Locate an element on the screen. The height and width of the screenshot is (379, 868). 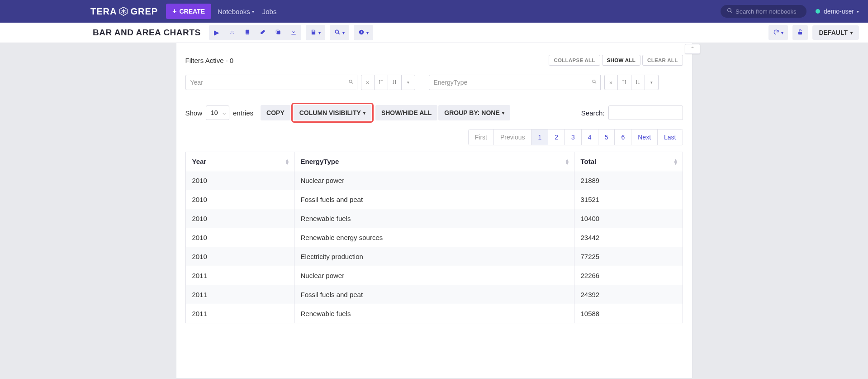
search-box is located at coordinates (764, 11).